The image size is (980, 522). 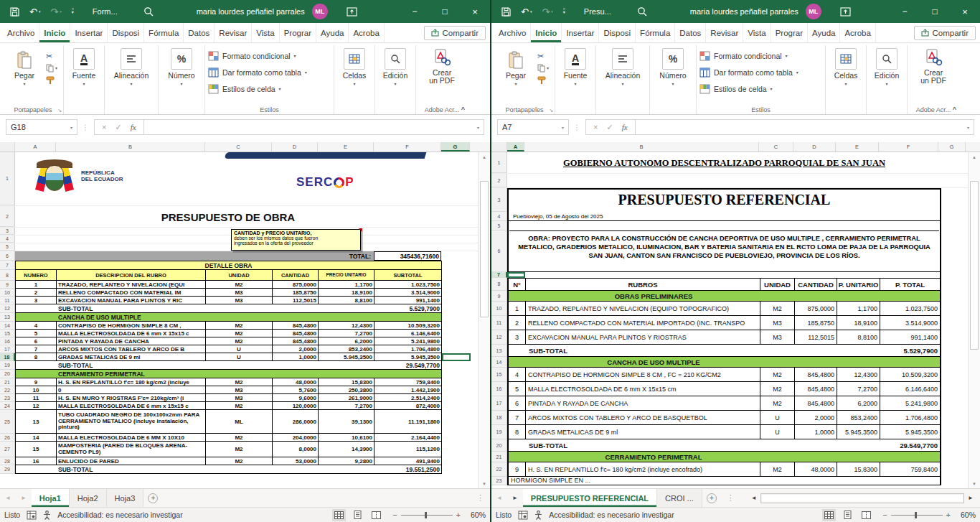 I want to click on cell: M3, so click(x=240, y=292).